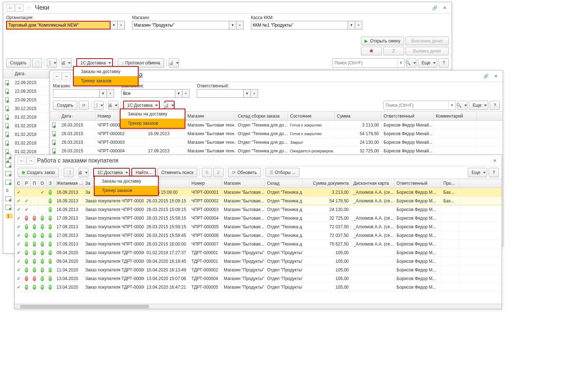 The image size is (588, 367). What do you see at coordinates (247, 93) in the screenshot?
I see `resp-dropdown-button: ▼` at bounding box center [247, 93].